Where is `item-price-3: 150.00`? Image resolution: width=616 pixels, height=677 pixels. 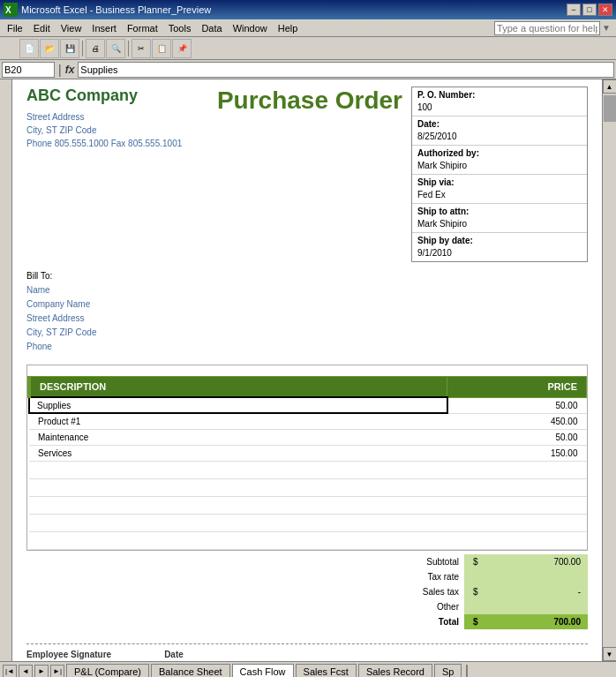
item-price-3: 150.00 is located at coordinates (517, 454).